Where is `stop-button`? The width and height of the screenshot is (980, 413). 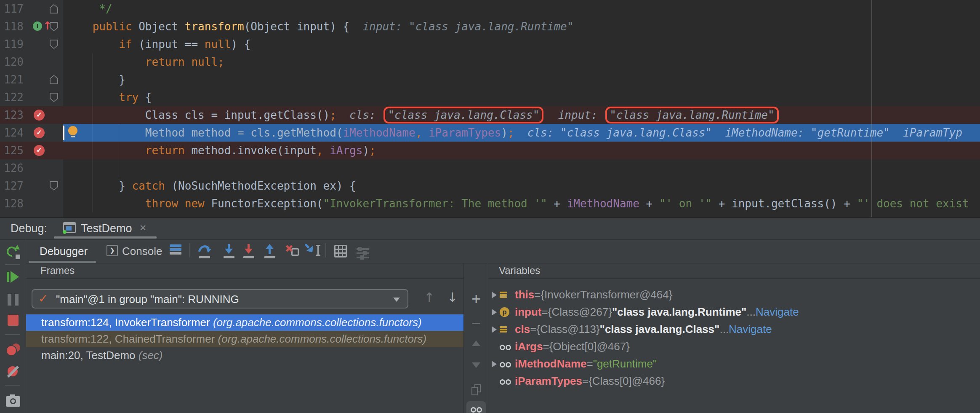
stop-button is located at coordinates (13, 320).